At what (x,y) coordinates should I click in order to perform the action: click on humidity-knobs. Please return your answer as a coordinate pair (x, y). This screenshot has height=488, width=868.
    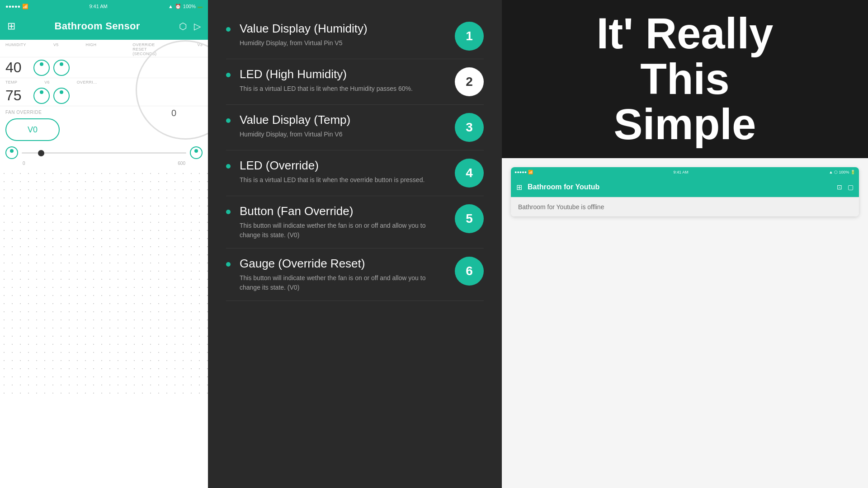
    Looking at the image, I should click on (52, 68).